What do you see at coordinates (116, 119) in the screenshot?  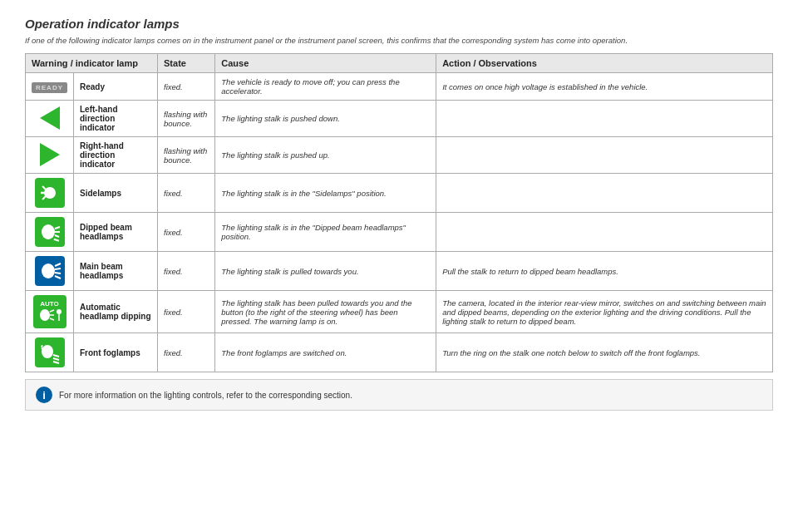 I see `lamp-name-cell: Left-hand direction indicator` at bounding box center [116, 119].